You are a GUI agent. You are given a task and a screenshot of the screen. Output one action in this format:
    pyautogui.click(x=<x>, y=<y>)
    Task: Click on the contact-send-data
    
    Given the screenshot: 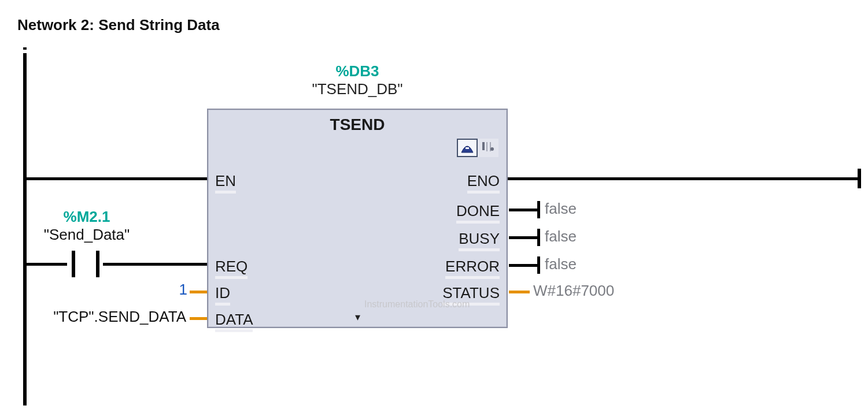 What is the action you would take?
    pyautogui.click(x=86, y=264)
    